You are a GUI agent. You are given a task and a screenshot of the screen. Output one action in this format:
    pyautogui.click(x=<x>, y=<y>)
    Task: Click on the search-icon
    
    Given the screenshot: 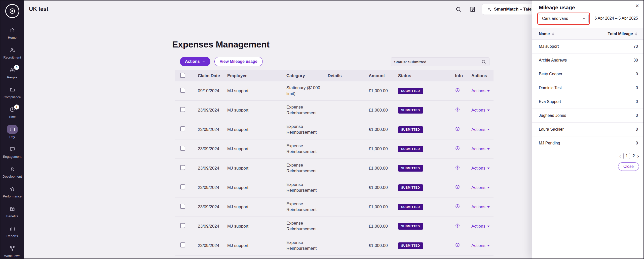 What is the action you would take?
    pyautogui.click(x=459, y=9)
    